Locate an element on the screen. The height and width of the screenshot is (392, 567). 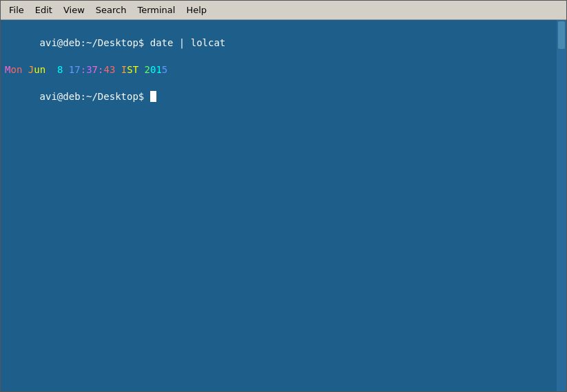
command-text: avi@deb:~/Desktop$ date | lolcat is located at coordinates (133, 43).